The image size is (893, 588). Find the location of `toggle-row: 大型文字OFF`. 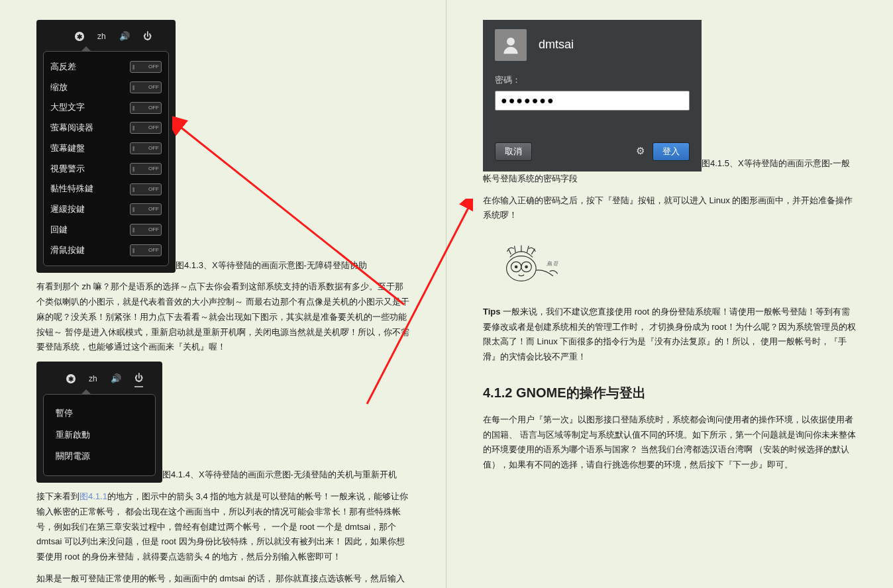

toggle-row: 大型文字OFF is located at coordinates (106, 107).